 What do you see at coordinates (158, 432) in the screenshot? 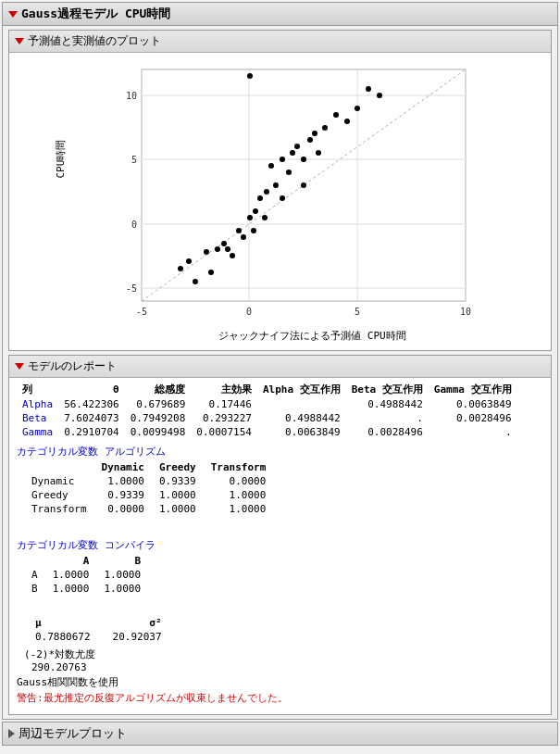
I see `table-cell: 0.0099498` at bounding box center [158, 432].